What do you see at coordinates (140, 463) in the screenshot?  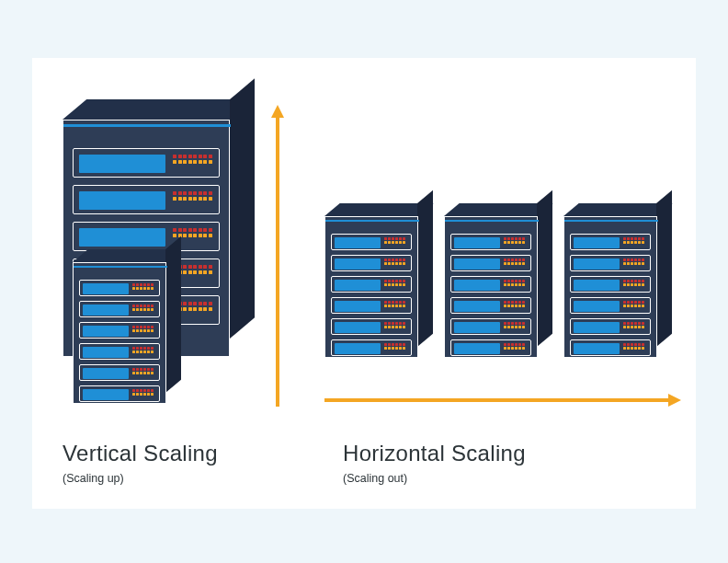 I see `vertical-label-group: Vertical Scaling (Scaling up)` at bounding box center [140, 463].